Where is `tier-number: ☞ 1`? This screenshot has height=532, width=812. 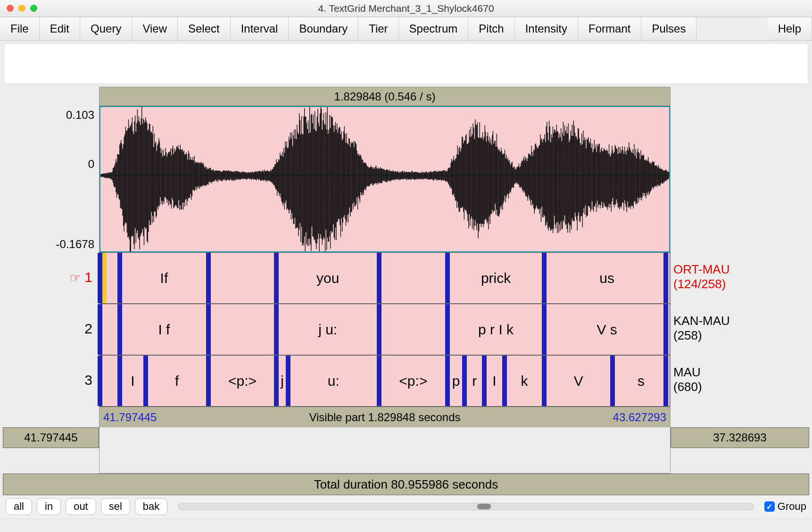
tier-number: ☞ 1 is located at coordinates (81, 277).